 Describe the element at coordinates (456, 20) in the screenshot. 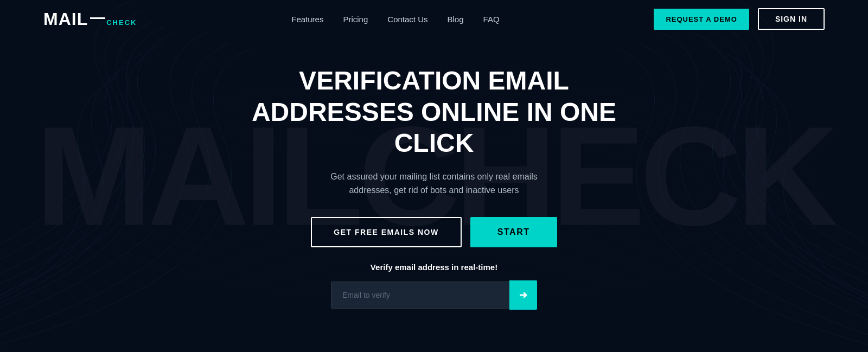

I see `nav-link-blog: Blog` at that location.